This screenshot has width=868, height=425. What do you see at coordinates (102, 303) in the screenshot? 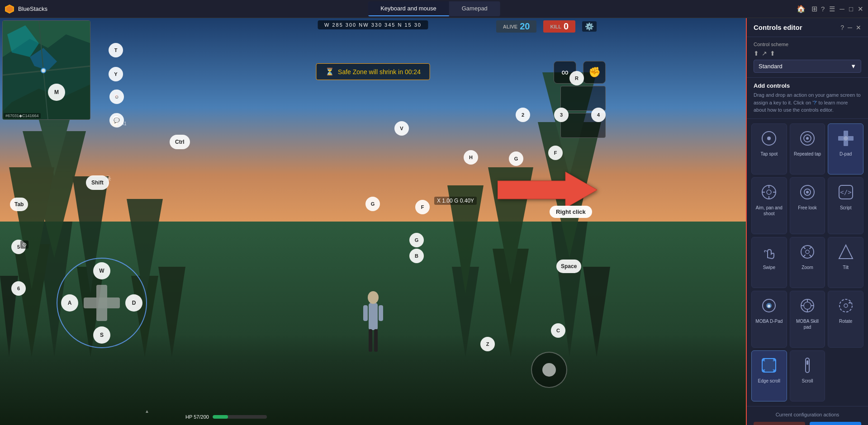
I see `dpad-cross` at bounding box center [102, 303].